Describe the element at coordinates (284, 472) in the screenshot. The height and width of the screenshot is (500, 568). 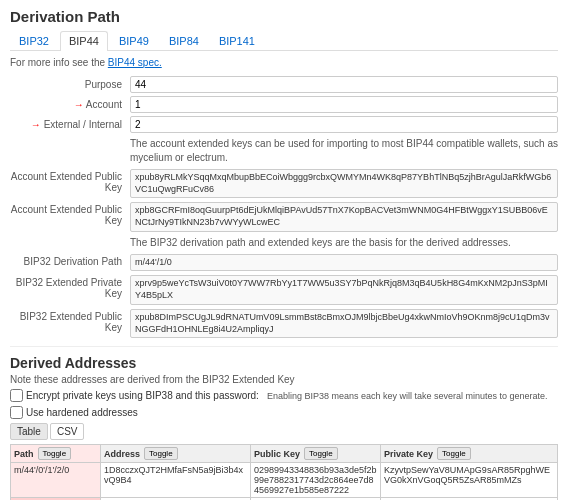
I see `derived-table: Path Toggle Address Toggle Public Key` at that location.